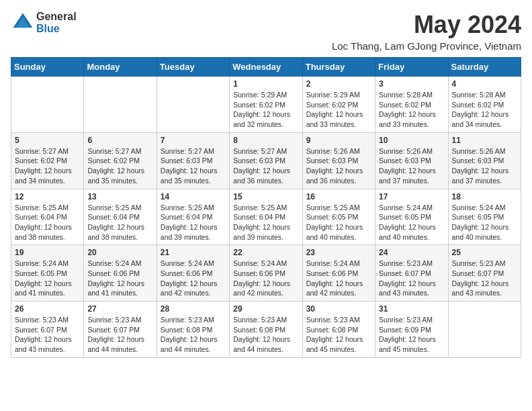 The height and width of the screenshot is (411, 532). I want to click on weekday-header: Wednesday, so click(266, 67).